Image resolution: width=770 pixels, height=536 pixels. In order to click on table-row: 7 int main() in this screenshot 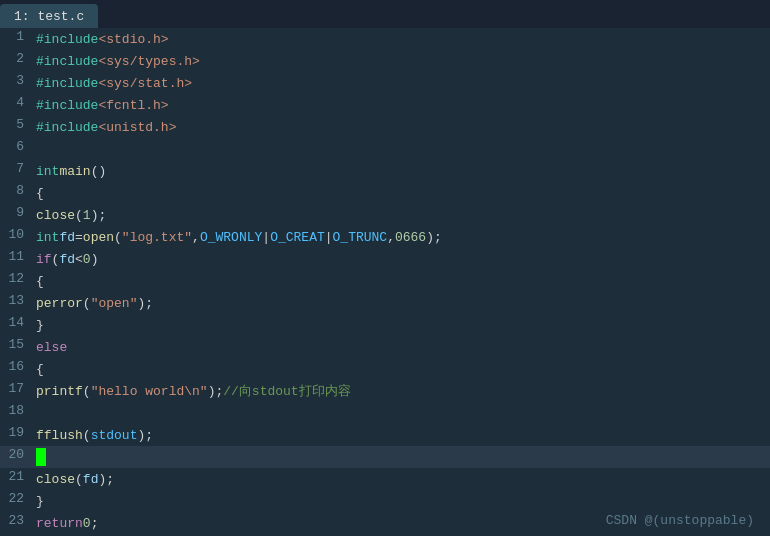, I will do `click(385, 171)`.